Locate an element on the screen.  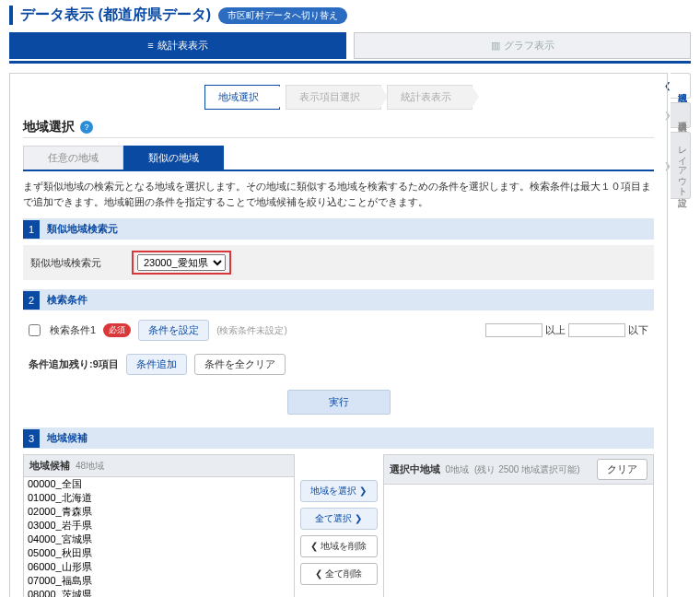
set-condition-button: 条件を設定 is located at coordinates (173, 330).